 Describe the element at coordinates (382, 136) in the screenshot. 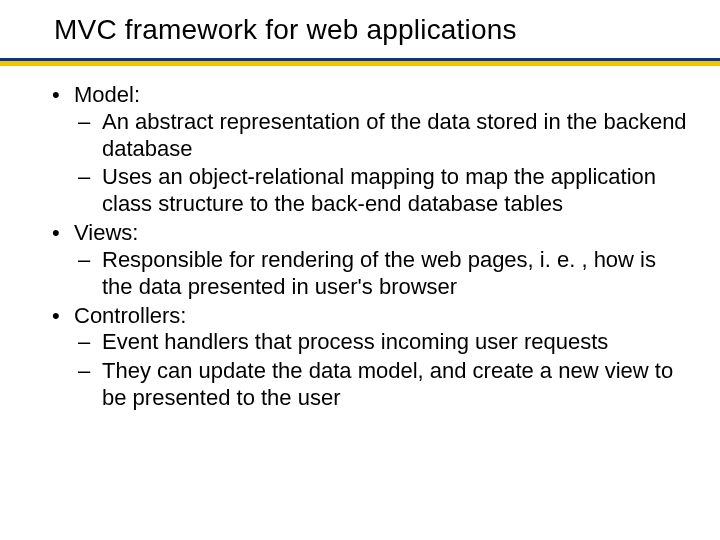

I see `list-item: An abstract representation of the data s…` at that location.